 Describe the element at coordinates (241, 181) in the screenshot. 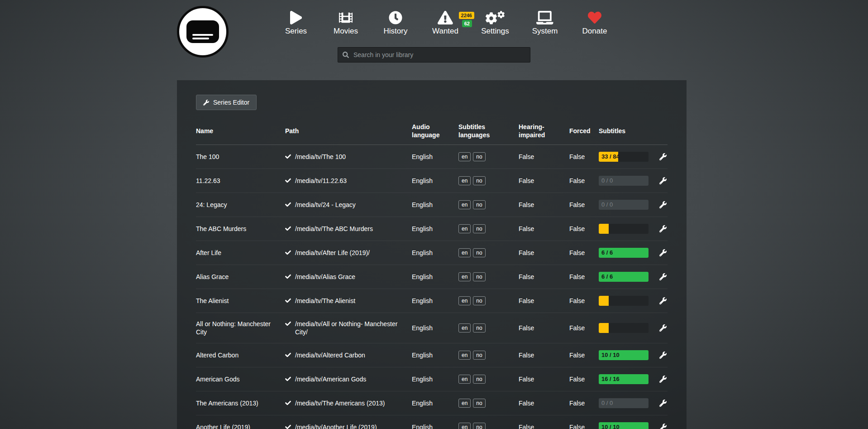

I see `series-name-link: 11.22.63` at that location.